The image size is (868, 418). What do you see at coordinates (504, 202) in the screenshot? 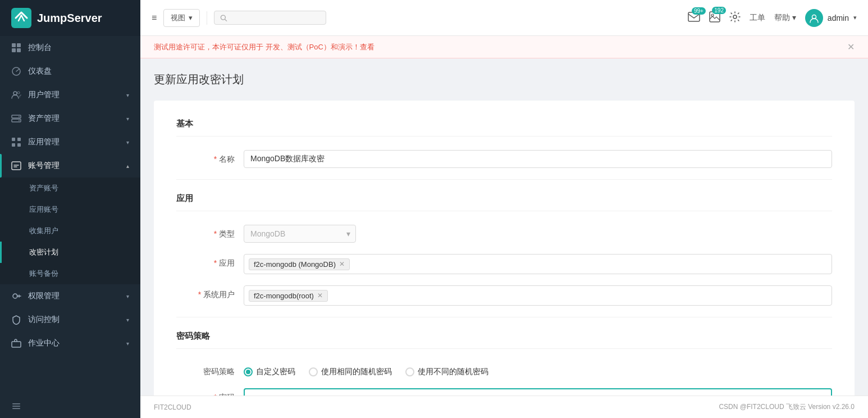
I see `section-app-title: 应用` at bounding box center [504, 202].